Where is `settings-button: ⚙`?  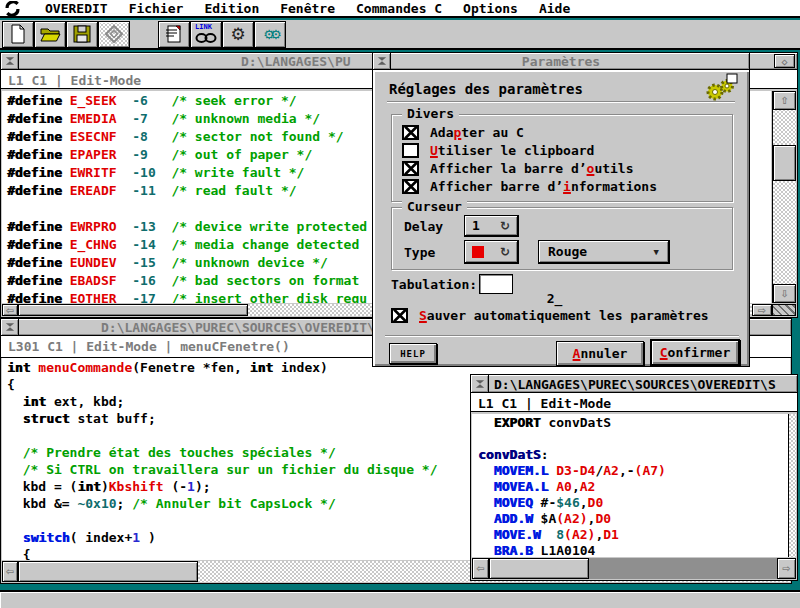
settings-button: ⚙ is located at coordinates (238, 34).